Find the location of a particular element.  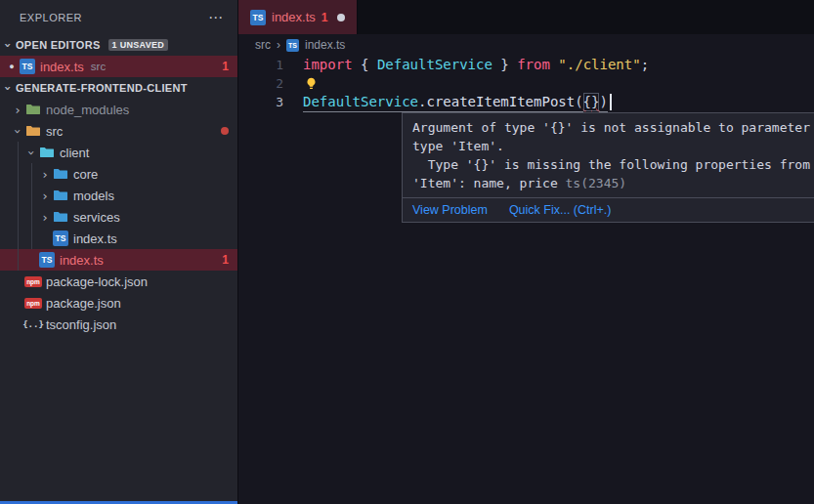

tree-item-label: src is located at coordinates (55, 131).